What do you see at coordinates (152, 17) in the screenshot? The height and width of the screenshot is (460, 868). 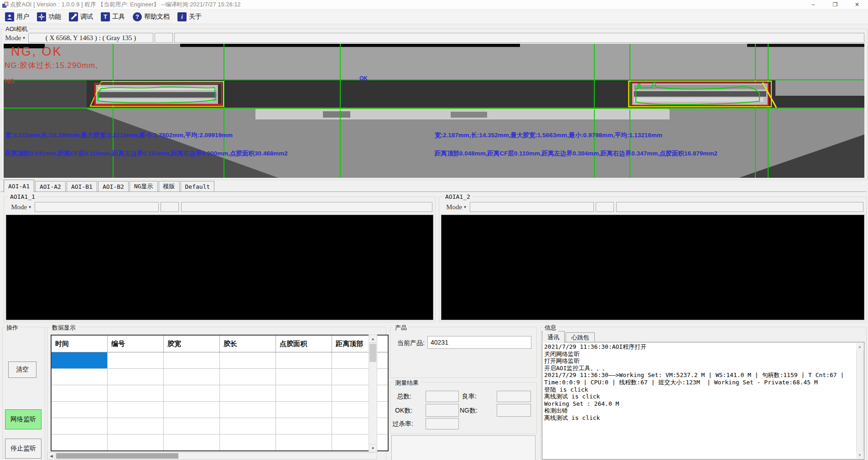 I see `toolbar-help-button: ? 帮助文档` at bounding box center [152, 17].